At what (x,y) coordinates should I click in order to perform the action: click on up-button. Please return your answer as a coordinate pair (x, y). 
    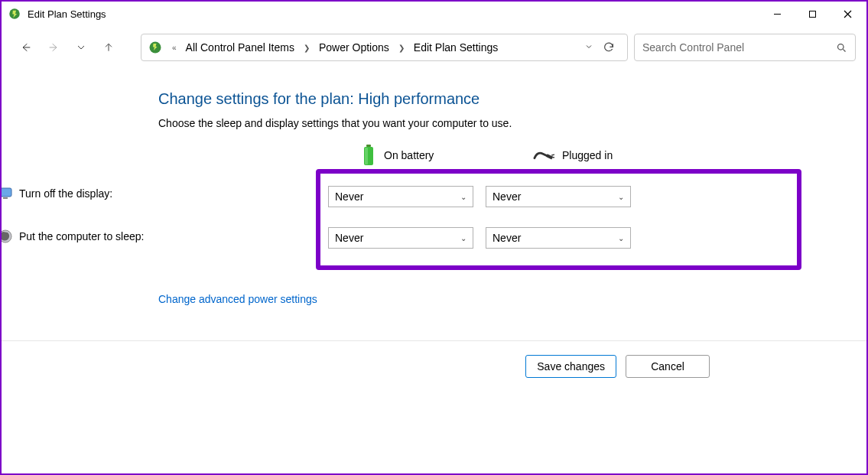
    Looking at the image, I should click on (109, 47).